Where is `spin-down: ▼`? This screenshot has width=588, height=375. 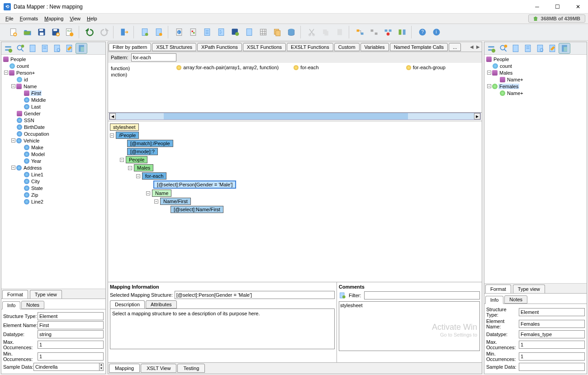
spin-down: ▼ is located at coordinates (101, 369).